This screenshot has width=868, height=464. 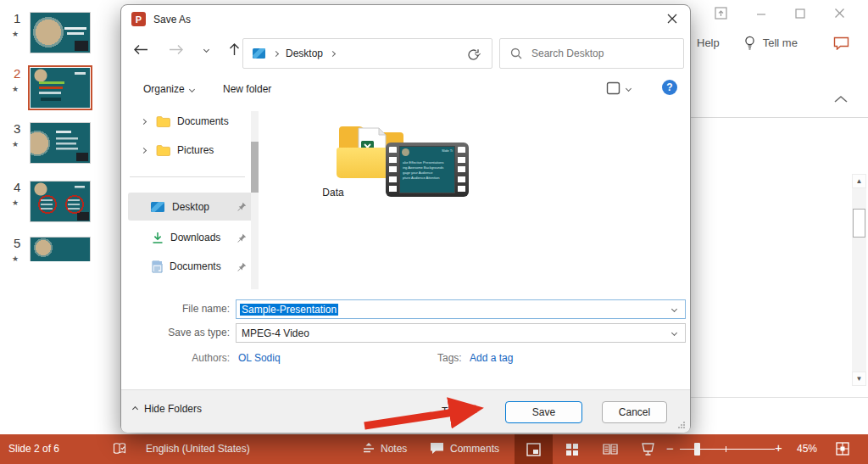 What do you see at coordinates (592, 53) in the screenshot?
I see `search-box` at bounding box center [592, 53].